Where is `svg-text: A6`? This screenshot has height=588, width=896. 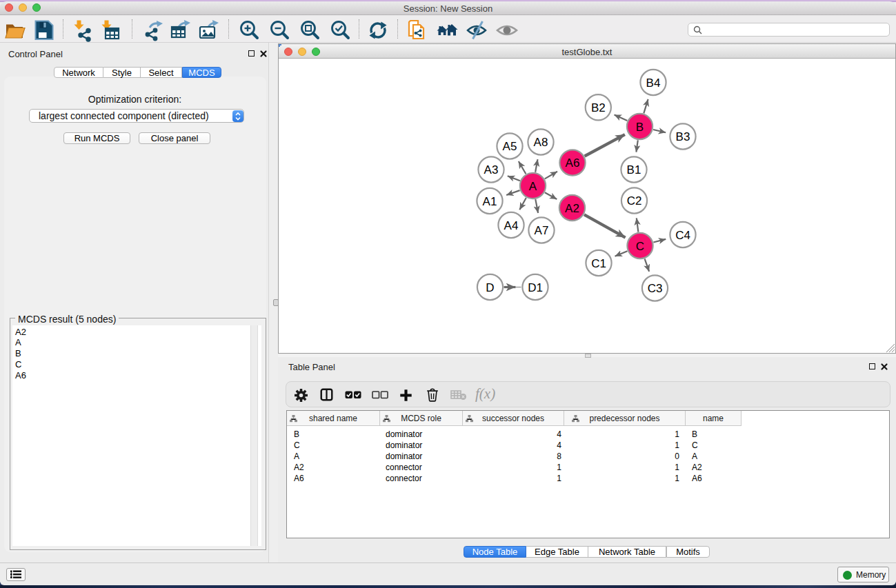
svg-text: A6 is located at coordinates (573, 163).